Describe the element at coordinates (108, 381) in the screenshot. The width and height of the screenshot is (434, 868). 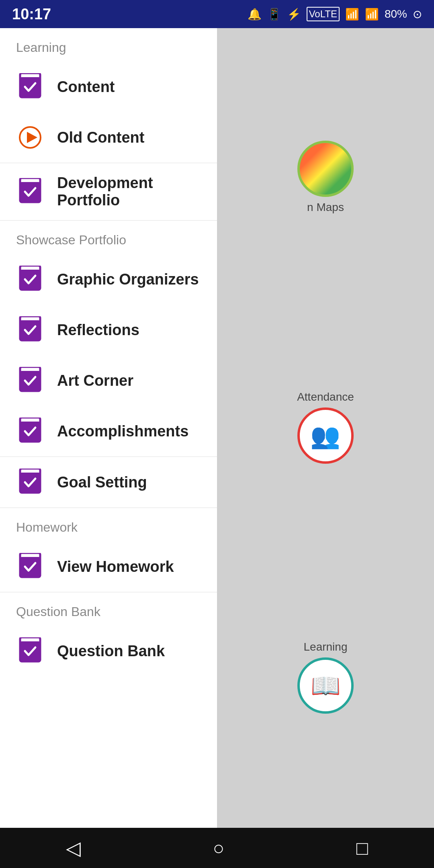
I see `menu-item-art-corner: Art Corner` at that location.